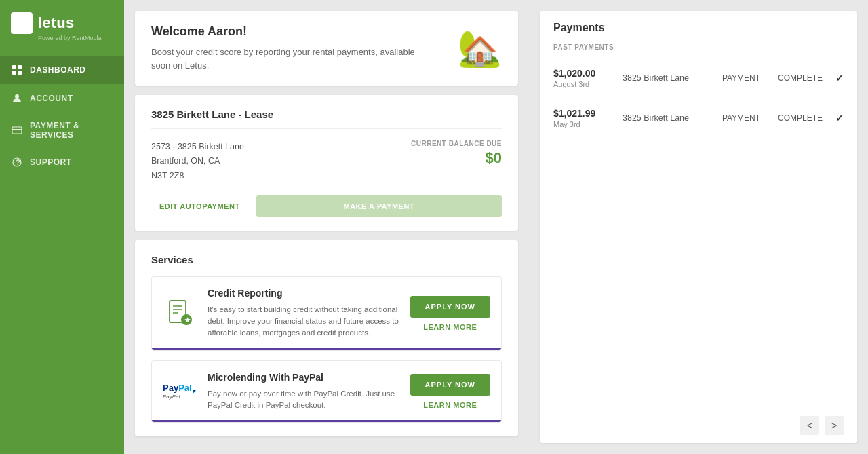 This screenshot has height=454, width=868. What do you see at coordinates (379, 206) in the screenshot?
I see `make-payment-button: MAKE A PAYMENT` at bounding box center [379, 206].